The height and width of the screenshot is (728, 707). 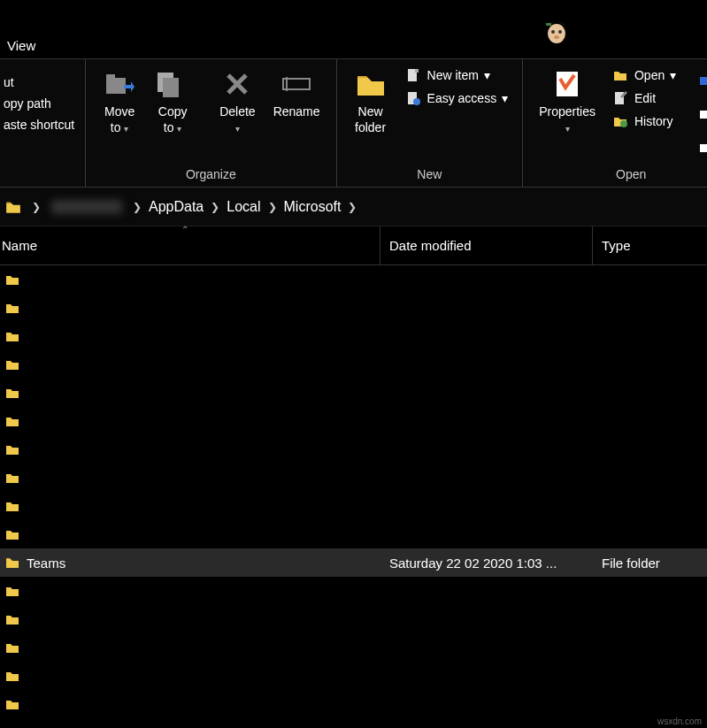 I want to click on cut-button: ut, so click(x=39, y=82).